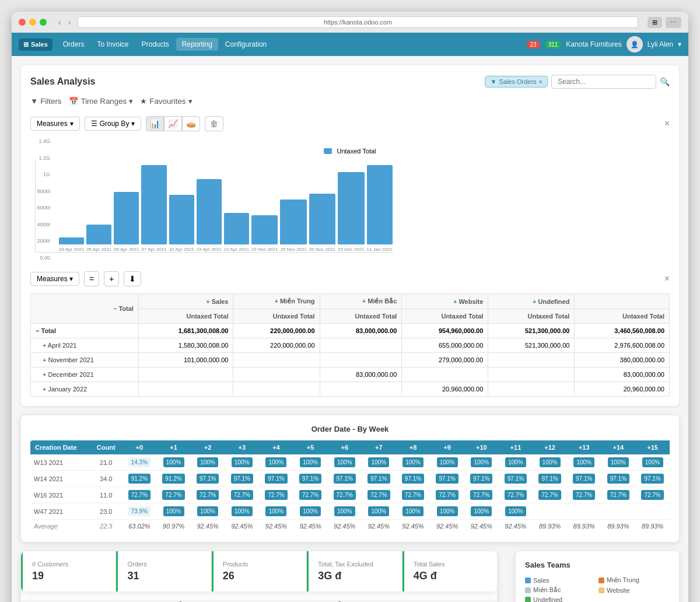 The height and width of the screenshot is (602, 700). I want to click on legend-item-label: Sales, so click(541, 580).